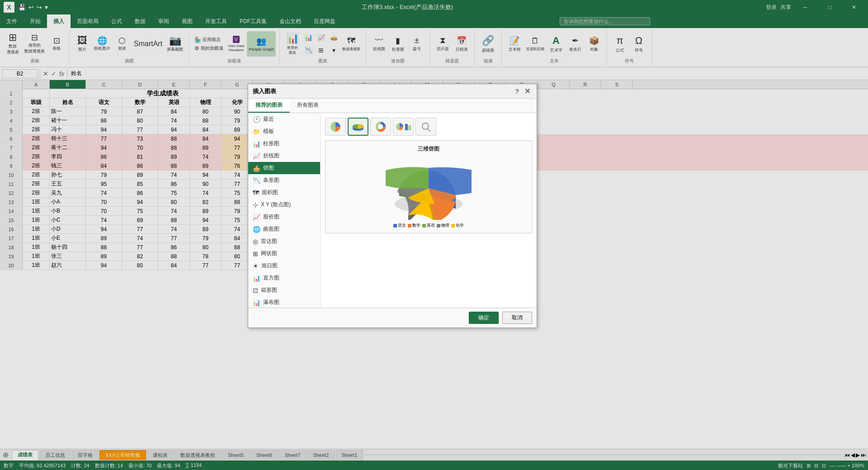 This screenshot has width=868, height=470. Describe the element at coordinates (445, 225) in the screenshot. I see `legend-wuli-label: 物理` at that location.